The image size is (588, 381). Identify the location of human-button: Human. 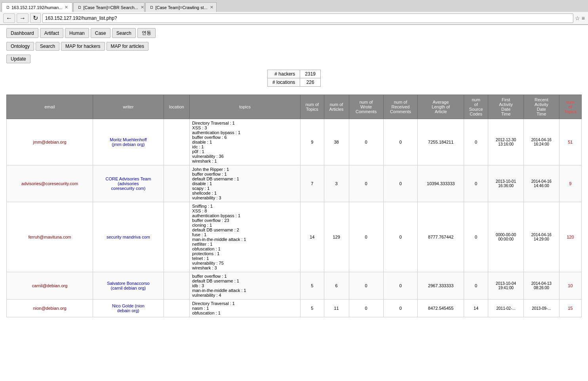
(77, 33).